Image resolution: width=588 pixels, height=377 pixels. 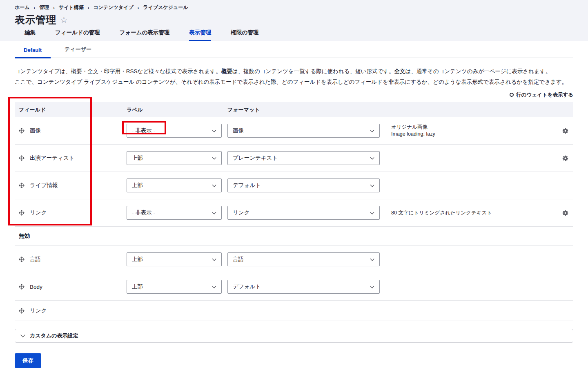 What do you see at coordinates (71, 131) in the screenshot?
I see `field-cell: 画像` at bounding box center [71, 131].